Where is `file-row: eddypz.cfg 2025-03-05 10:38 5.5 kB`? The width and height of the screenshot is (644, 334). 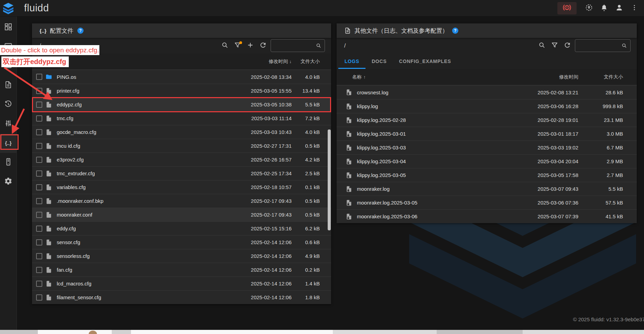
file-row: eddypz.cfg 2025-03-05 10:38 5.5 kB is located at coordinates (182, 104).